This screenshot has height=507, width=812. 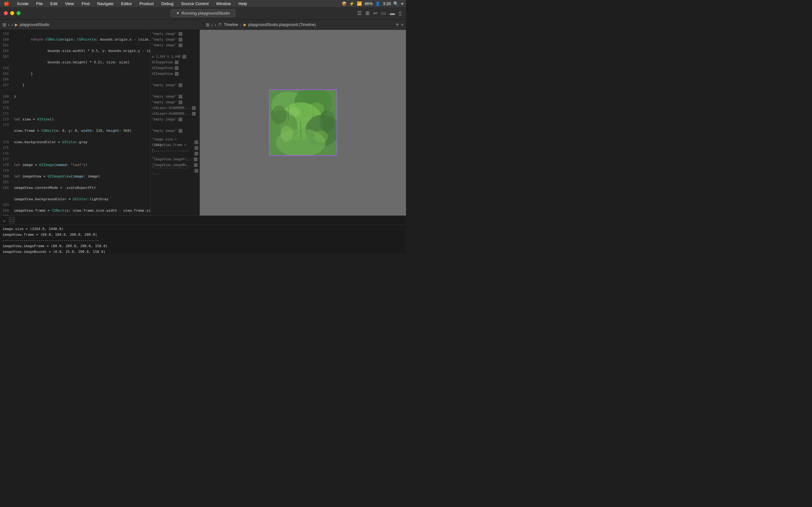 What do you see at coordinates (243, 4) in the screenshot?
I see `menu-help: Help` at bounding box center [243, 4].